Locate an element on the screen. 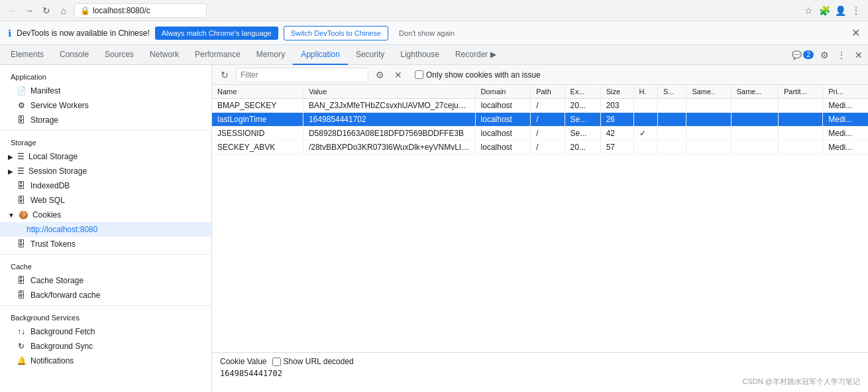  browser-top-bar: ← → ↻ ⌂ 🔒 localhost:8080/c ☆ 🧩 👤 ⋮ is located at coordinates (434, 11).